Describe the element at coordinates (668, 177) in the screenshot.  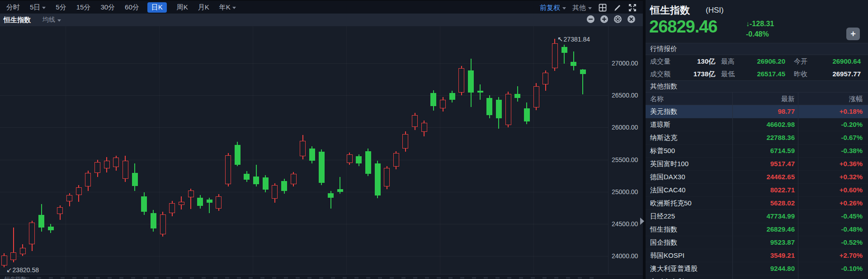
I see `index-name: 德国DAX30` at that location.